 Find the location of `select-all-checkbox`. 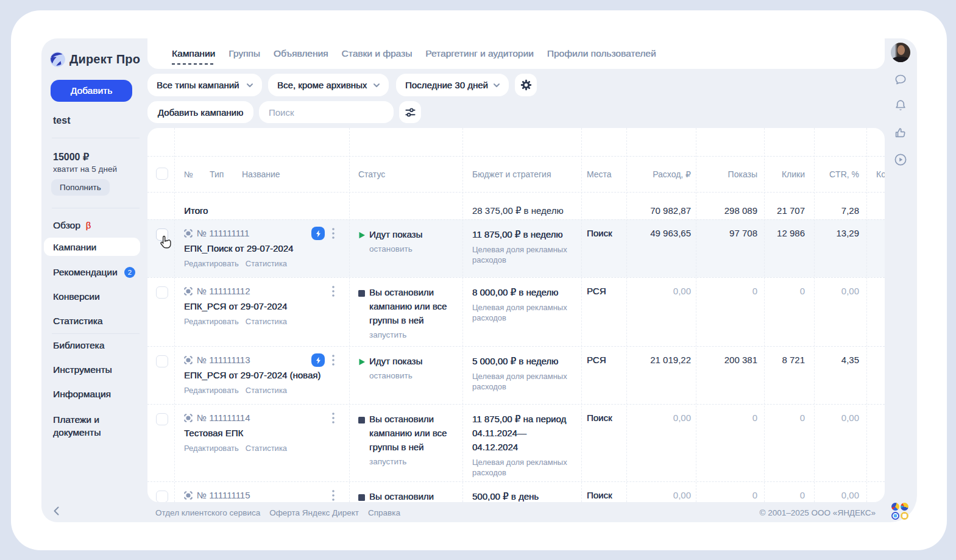

select-all-checkbox is located at coordinates (162, 174).